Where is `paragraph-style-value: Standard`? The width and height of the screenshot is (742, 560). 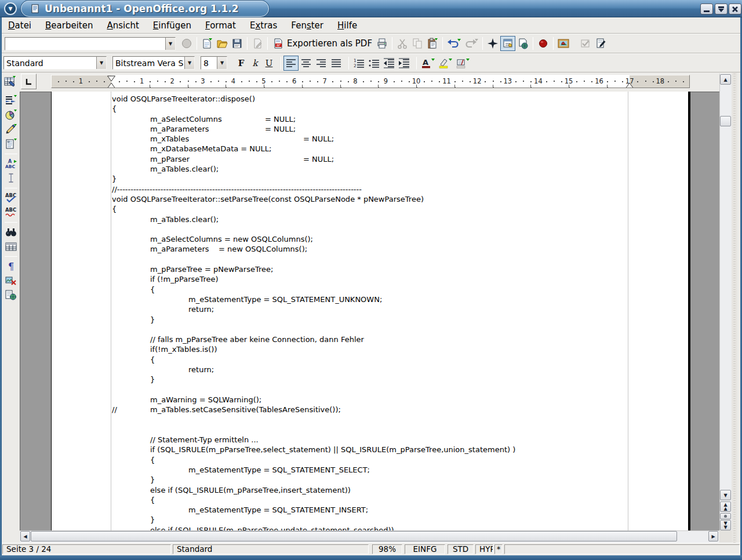
paragraph-style-value: Standard is located at coordinates (50, 63).